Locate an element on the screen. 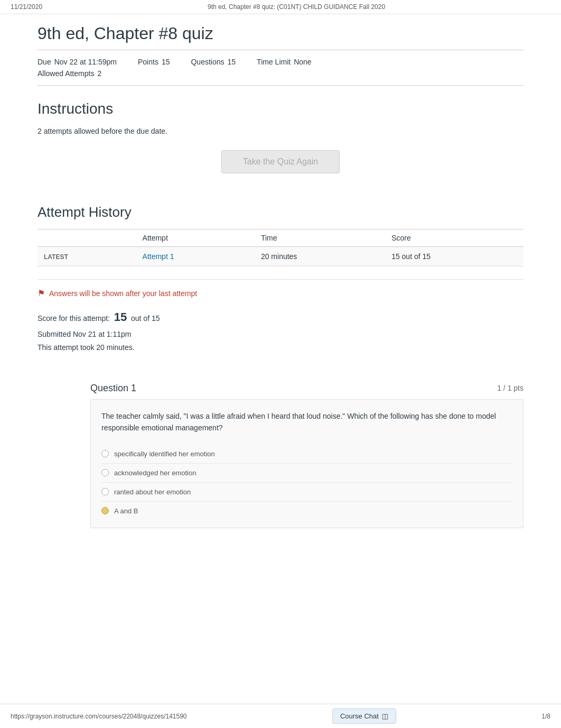 This screenshot has width=561, height=728. answers-notice: ⚑ Answers will be shown after your last … is located at coordinates (280, 293).